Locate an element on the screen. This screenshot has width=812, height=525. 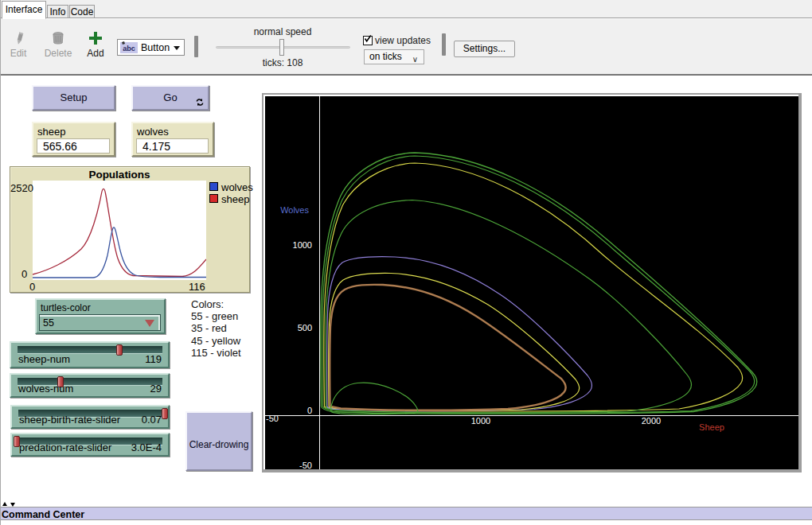
svg-text: Wolves is located at coordinates (295, 210).